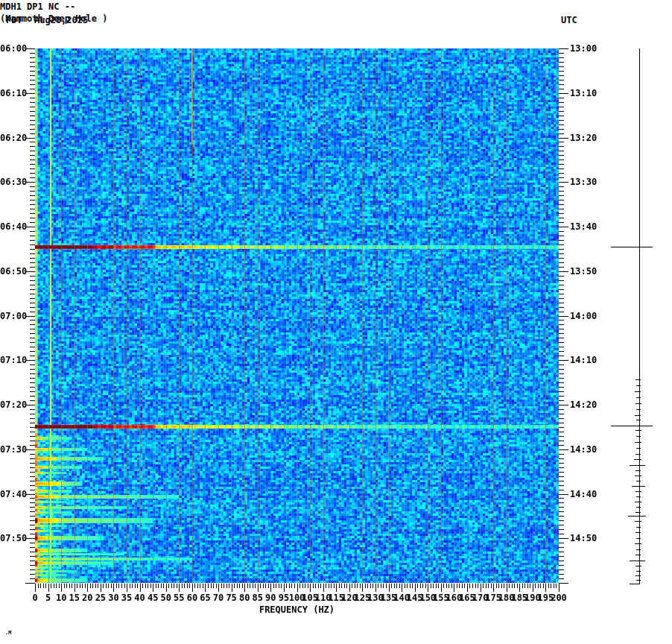 This screenshot has width=672, height=644. Describe the element at coordinates (13, 271) in the screenshot. I see `time-label-left: 06:50` at that location.